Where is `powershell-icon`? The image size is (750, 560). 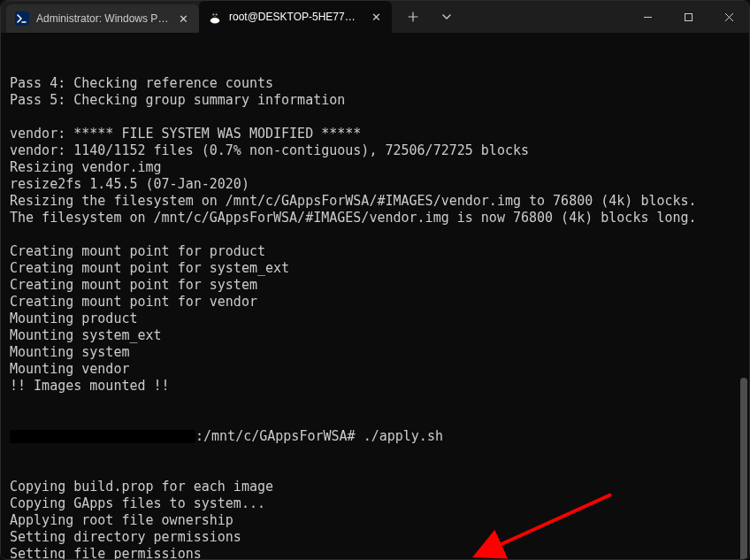
powershell-icon is located at coordinates (22, 19).